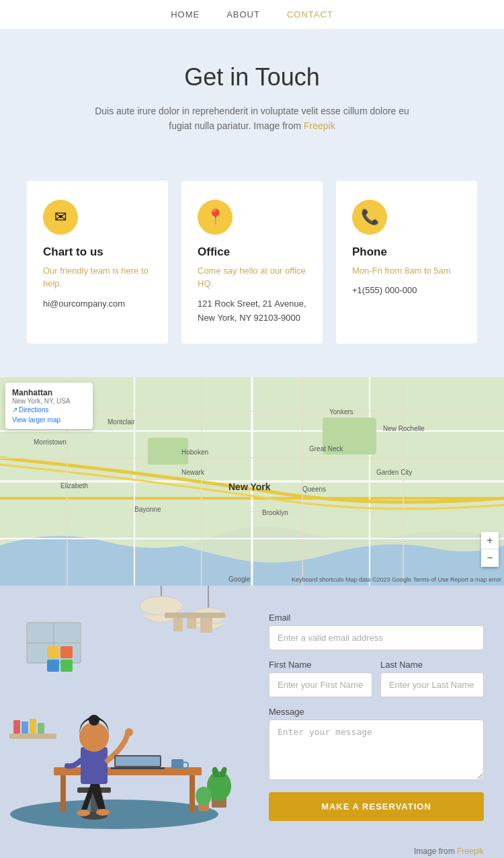 The image size is (504, 858). I want to click on card-phone: 📞 Phone Mon-Fri from 8am to 5am +1(555) …, so click(407, 262).